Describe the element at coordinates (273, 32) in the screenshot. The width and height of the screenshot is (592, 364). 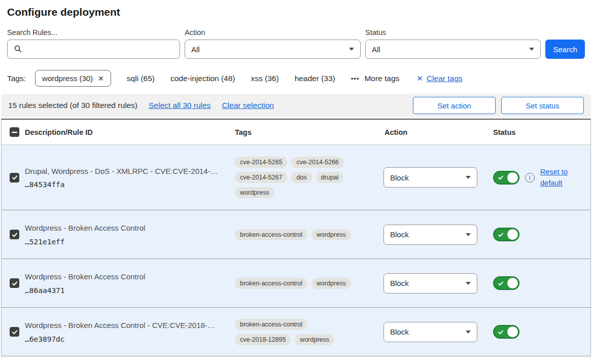
I see `action-filter-label: Action` at that location.